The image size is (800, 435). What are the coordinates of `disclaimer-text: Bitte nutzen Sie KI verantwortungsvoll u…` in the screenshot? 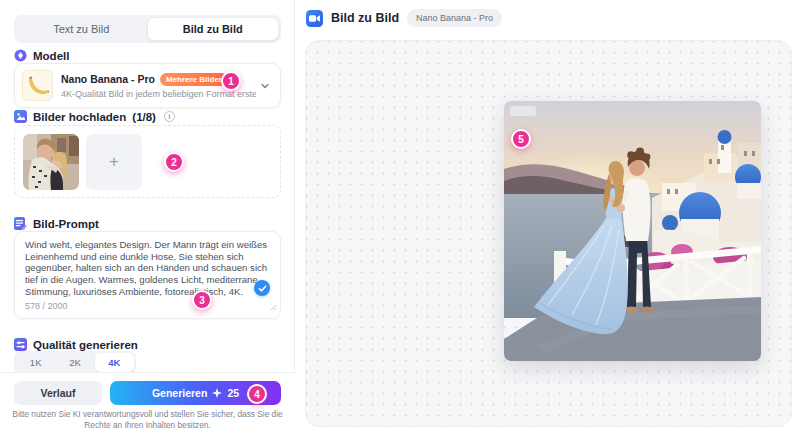 It's located at (148, 420).